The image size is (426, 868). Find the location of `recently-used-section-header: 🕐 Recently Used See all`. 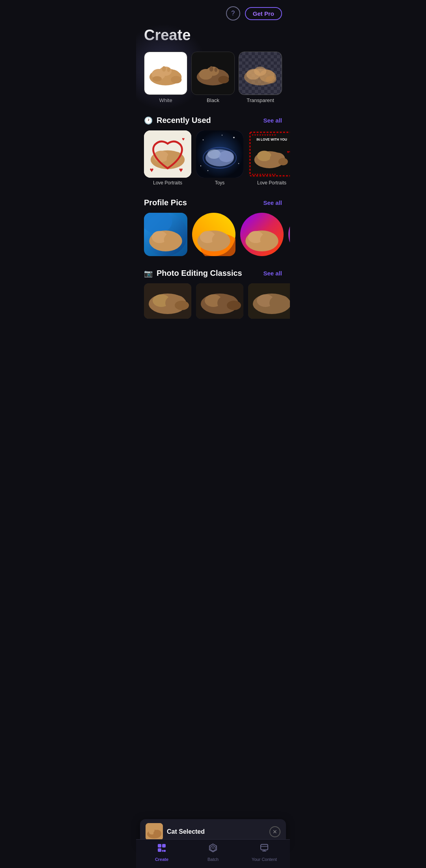

recently-used-section-header: 🕐 Recently Used See all is located at coordinates (213, 121).